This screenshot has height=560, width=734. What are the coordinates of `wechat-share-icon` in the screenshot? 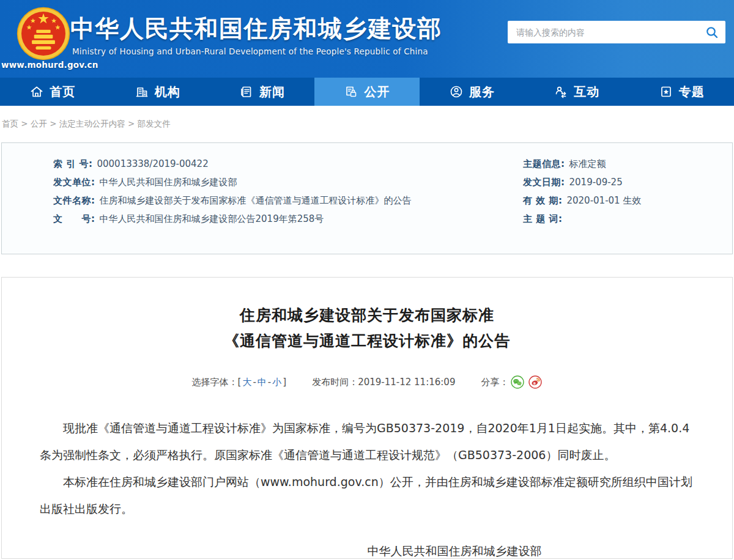 It's located at (517, 382).